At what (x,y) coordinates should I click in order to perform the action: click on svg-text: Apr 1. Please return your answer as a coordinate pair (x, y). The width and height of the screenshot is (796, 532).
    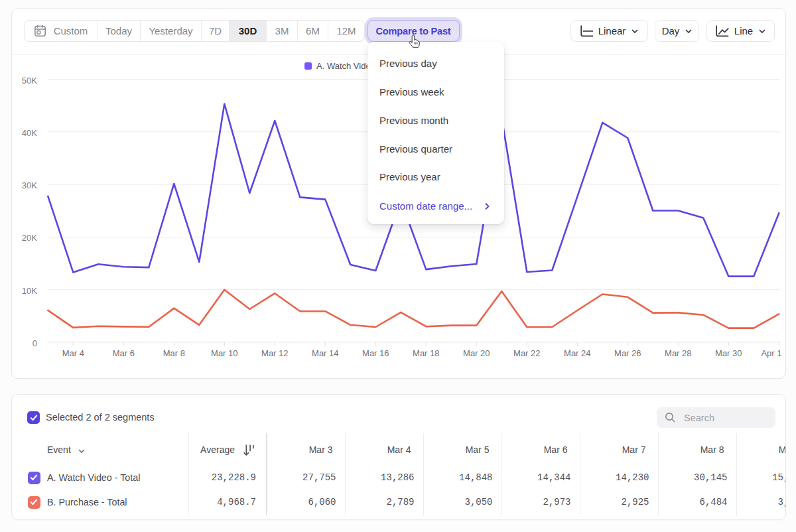
    Looking at the image, I should click on (771, 353).